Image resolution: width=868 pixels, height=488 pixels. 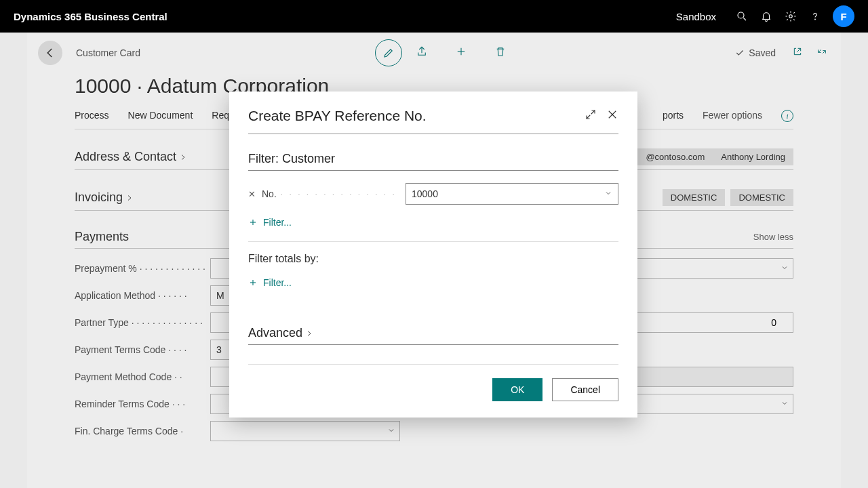 I want to click on avatar: F, so click(x=844, y=16).